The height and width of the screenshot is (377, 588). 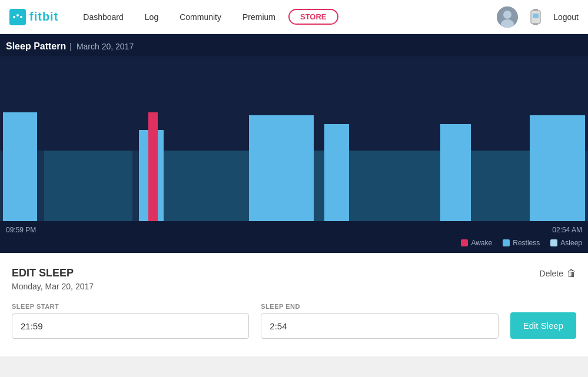 What do you see at coordinates (481, 243) in the screenshot?
I see `awake-label: Awake` at bounding box center [481, 243].